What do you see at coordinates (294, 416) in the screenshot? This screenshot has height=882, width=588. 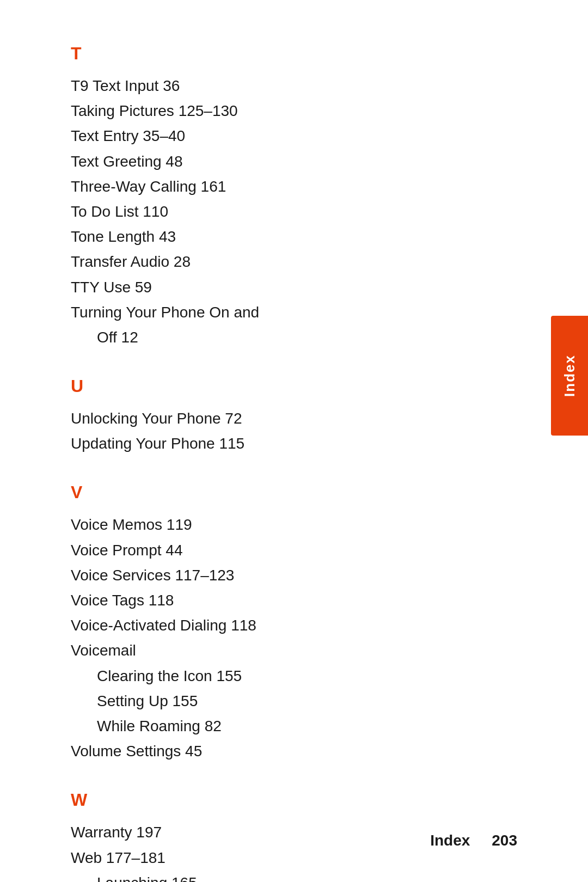 I see `index-section: UUnlocking Your Phone 72Updating Your Ph…` at bounding box center [294, 416].